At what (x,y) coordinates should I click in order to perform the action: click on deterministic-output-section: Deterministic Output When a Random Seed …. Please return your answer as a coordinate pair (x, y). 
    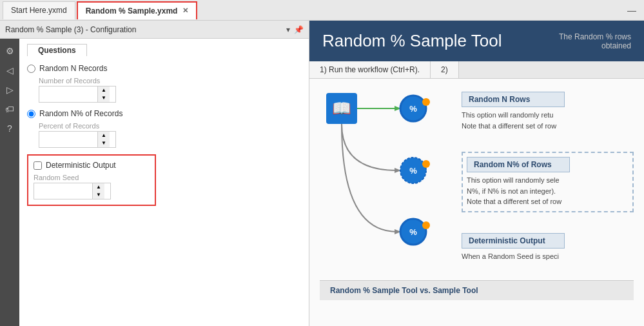
    Looking at the image, I should click on (548, 248).